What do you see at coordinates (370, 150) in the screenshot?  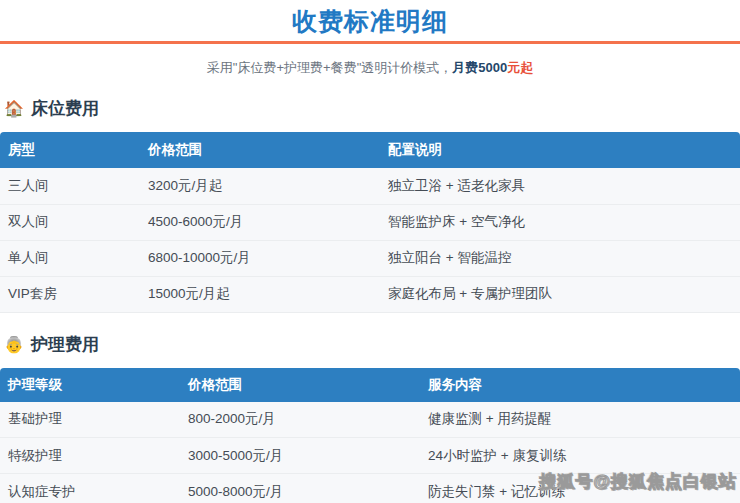 I see `table-header-row: 房型 价格范围 配置说明` at bounding box center [370, 150].